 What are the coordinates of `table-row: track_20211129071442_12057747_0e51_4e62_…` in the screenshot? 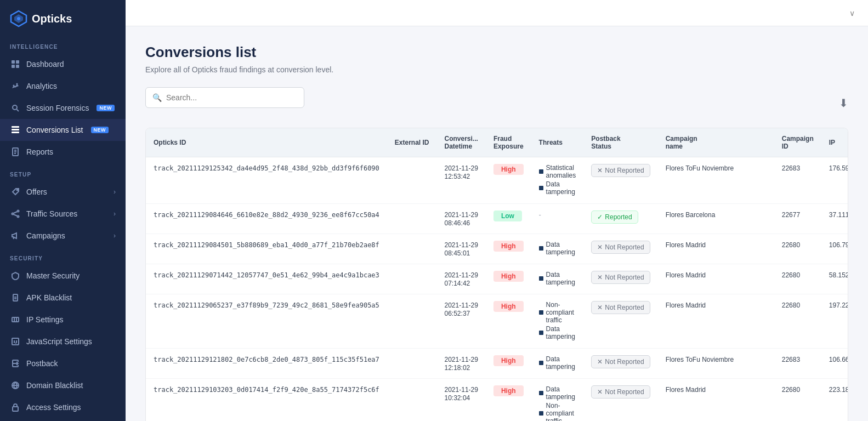 It's located at (497, 280).